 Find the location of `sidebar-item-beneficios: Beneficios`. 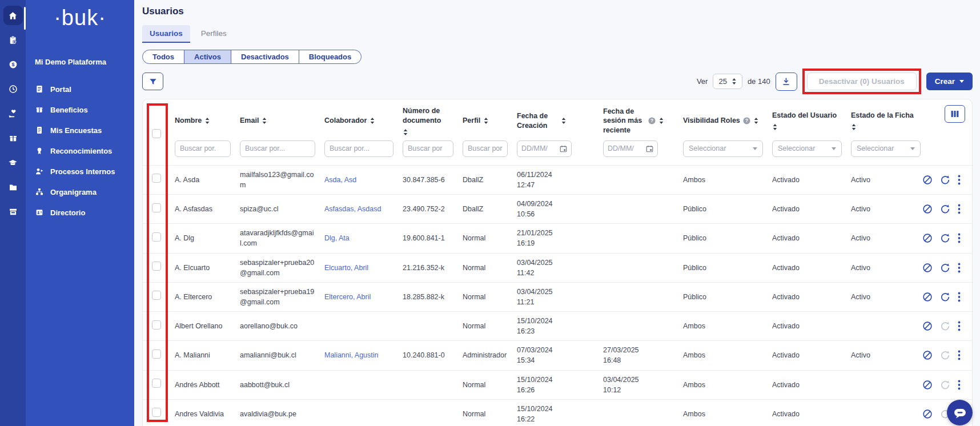

sidebar-item-beneficios: Beneficios is located at coordinates (80, 110).